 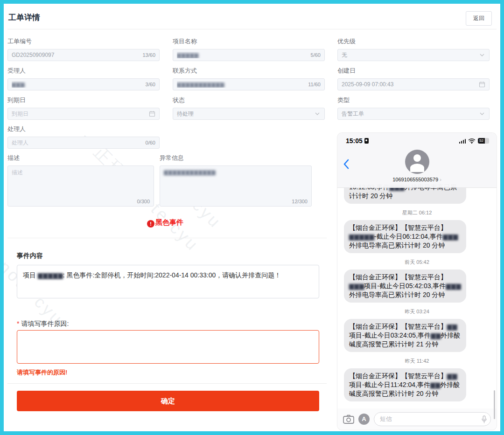 What do you see at coordinates (405, 237) in the screenshot?
I see `sms-message-bubble: 【烟台金正环保】【智慧云平台】▆▆▆▆▆-截止今日06:12:04,事件▆▆▆外…` at bounding box center [405, 237].